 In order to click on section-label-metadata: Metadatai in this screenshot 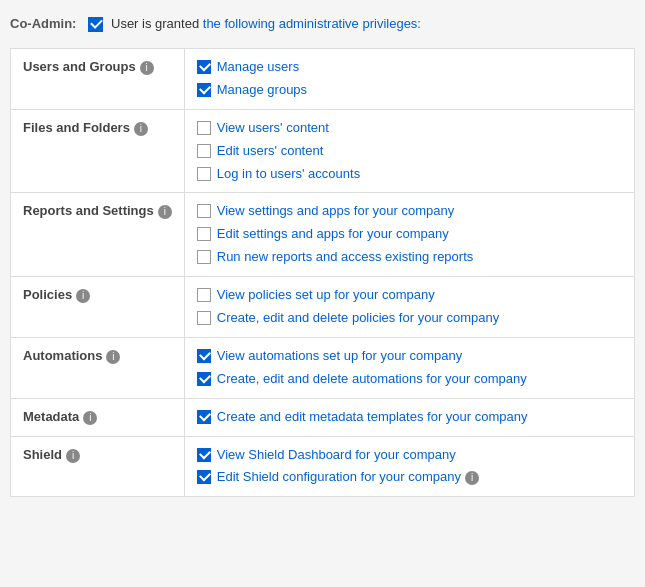, I will do `click(98, 417)`.